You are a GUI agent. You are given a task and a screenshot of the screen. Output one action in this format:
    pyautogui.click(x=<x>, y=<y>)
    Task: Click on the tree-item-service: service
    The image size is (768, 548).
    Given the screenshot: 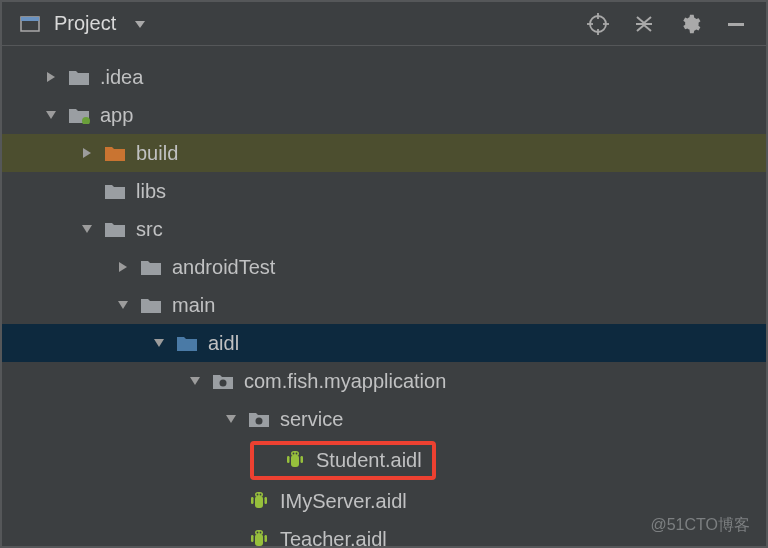 What is the action you would take?
    pyautogui.click(x=384, y=419)
    